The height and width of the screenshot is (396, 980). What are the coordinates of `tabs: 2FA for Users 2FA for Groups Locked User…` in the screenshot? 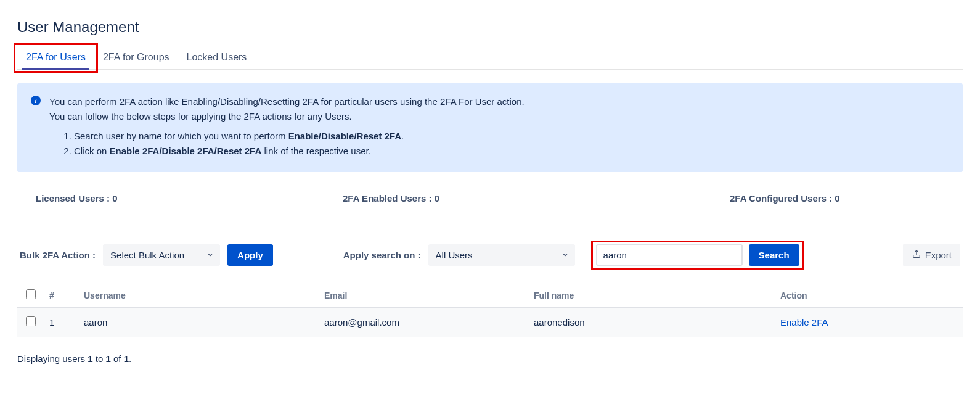 It's located at (490, 58).